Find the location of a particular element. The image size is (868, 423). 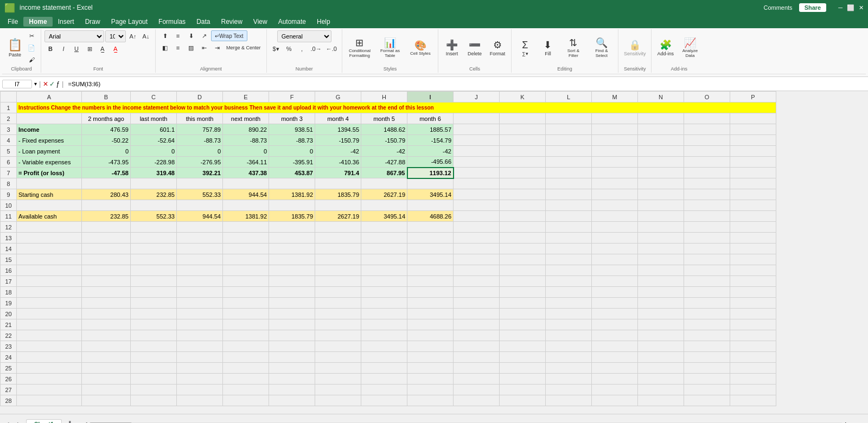

cell-G6: -410.36 is located at coordinates (339, 162).